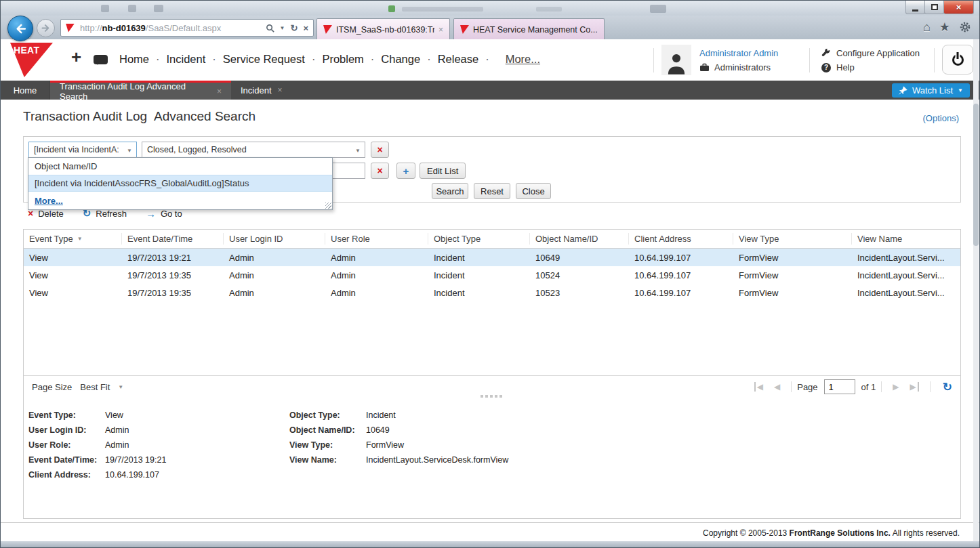  I want to click on briefcase-icon, so click(705, 68).